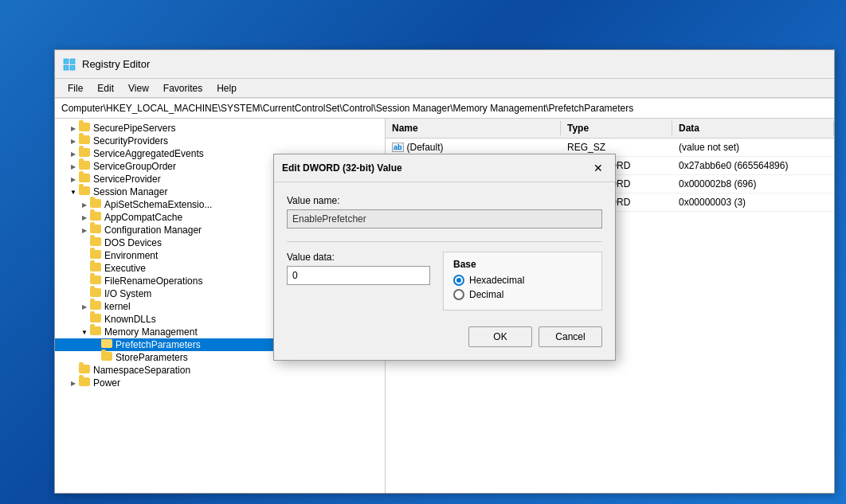 This screenshot has height=504, width=846. What do you see at coordinates (105, 88) in the screenshot?
I see `menu-edit: Edit` at bounding box center [105, 88].